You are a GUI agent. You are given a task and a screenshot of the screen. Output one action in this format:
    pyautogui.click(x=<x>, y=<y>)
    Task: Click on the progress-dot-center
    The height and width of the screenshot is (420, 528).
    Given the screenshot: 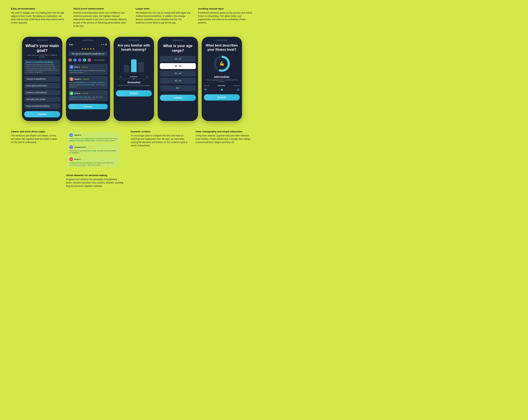 What is the action you would take?
    pyautogui.click(x=134, y=79)
    